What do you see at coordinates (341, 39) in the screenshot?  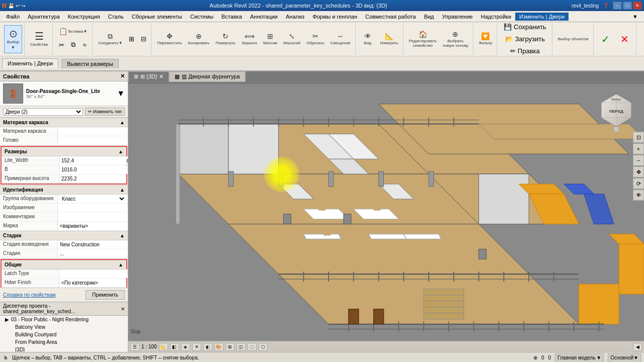 I see `offset-button: ↔ Смещение` at bounding box center [341, 39].